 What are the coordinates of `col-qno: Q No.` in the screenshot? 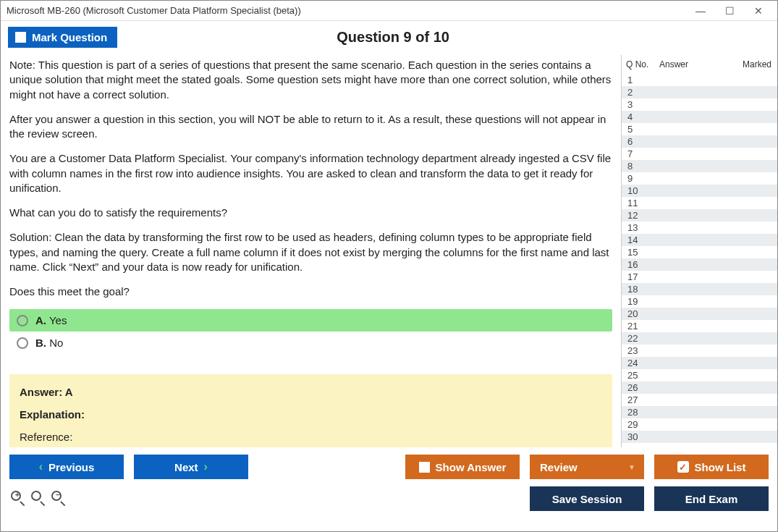 It's located at (641, 64).